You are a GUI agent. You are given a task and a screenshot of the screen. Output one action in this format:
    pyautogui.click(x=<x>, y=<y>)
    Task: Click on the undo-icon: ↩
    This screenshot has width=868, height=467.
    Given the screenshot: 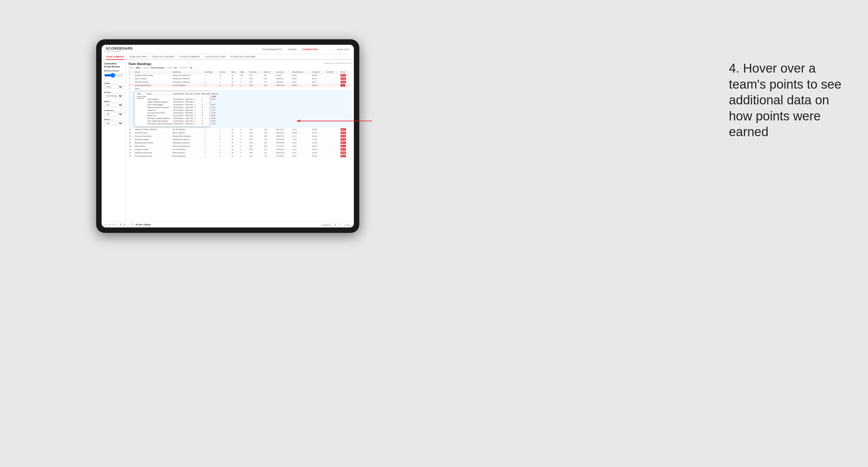 What is the action you would take?
    pyautogui.click(x=106, y=225)
    